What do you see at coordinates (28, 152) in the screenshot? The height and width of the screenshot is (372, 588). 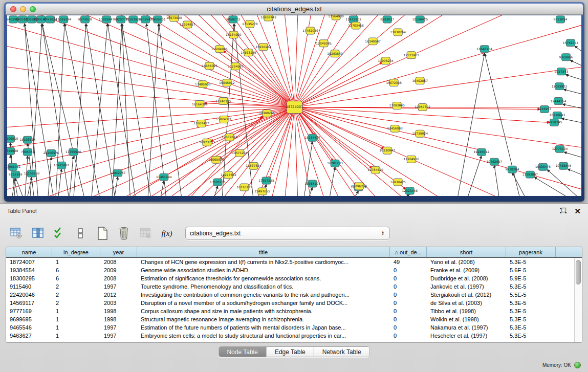 I see `graph-node: 7905051` at bounding box center [28, 152].